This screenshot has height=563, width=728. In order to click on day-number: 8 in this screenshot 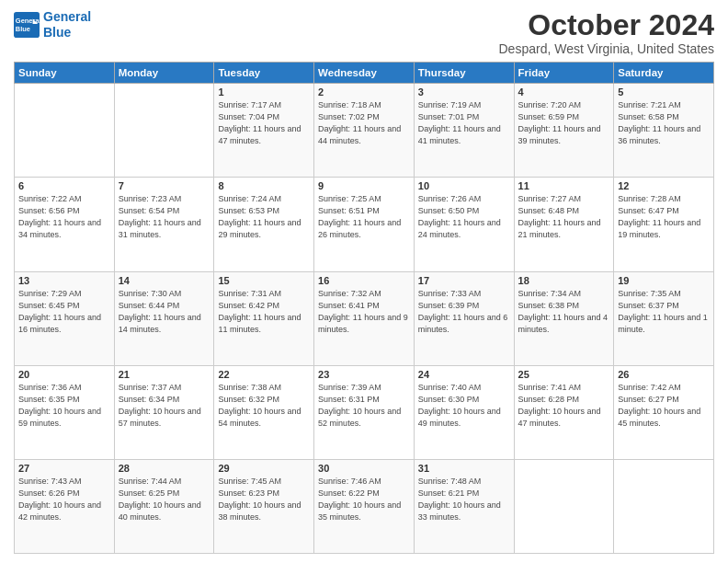, I will do `click(264, 186)`.